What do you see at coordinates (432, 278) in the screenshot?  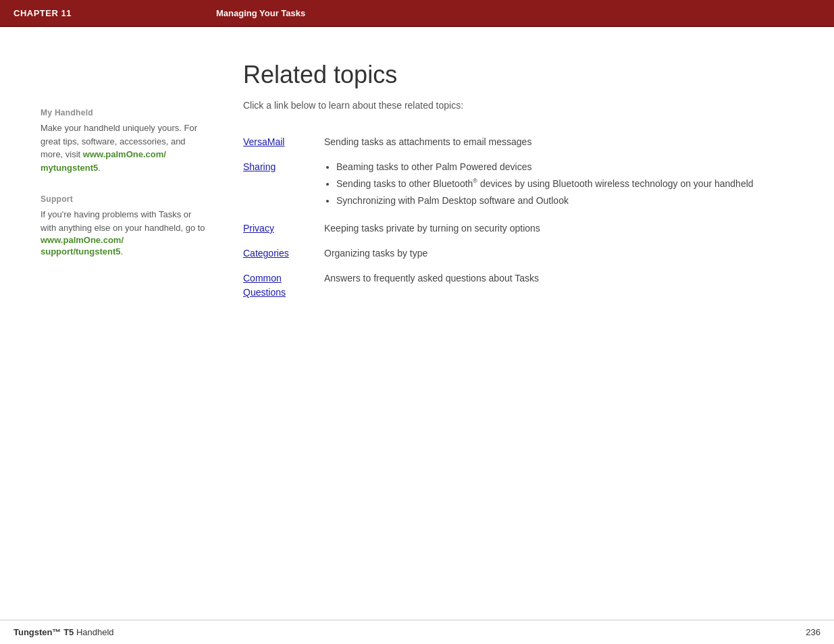 I see `common-questions-desc: Answers to frequently asked questions ab…` at bounding box center [432, 278].